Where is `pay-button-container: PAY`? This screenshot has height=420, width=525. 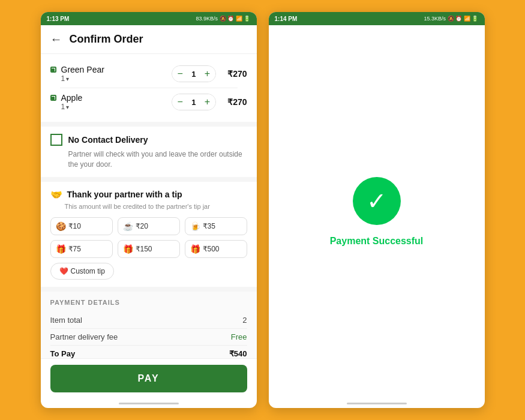
pay-button-container: PAY is located at coordinates (149, 378).